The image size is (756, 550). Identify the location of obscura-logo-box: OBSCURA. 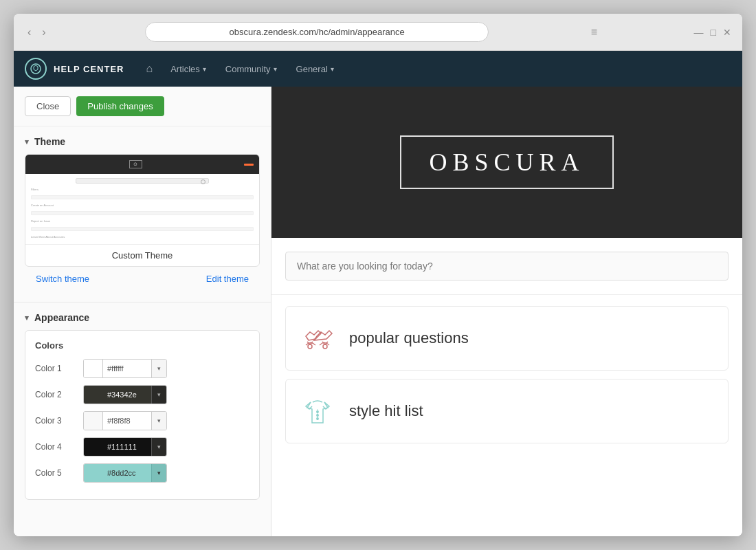
(507, 162).